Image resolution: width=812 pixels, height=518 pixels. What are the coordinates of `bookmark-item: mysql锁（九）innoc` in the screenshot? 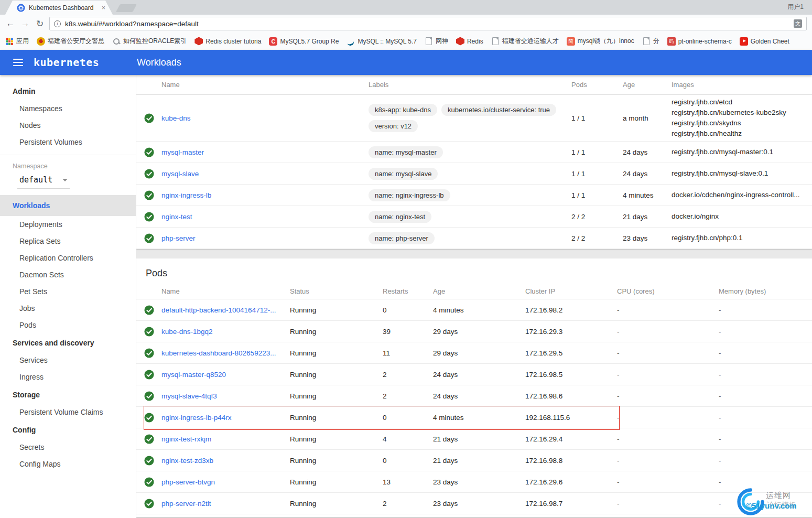 It's located at (601, 41).